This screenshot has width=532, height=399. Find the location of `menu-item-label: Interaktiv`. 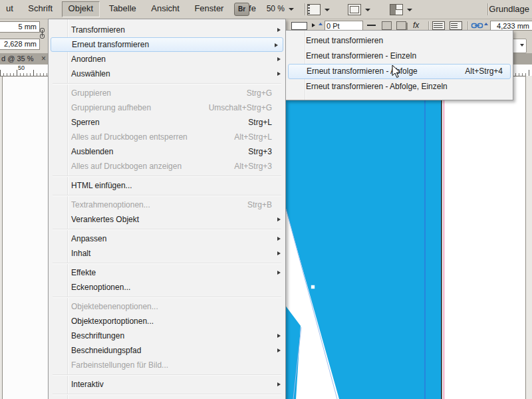

menu-item-label: Interaktiv is located at coordinates (88, 384).